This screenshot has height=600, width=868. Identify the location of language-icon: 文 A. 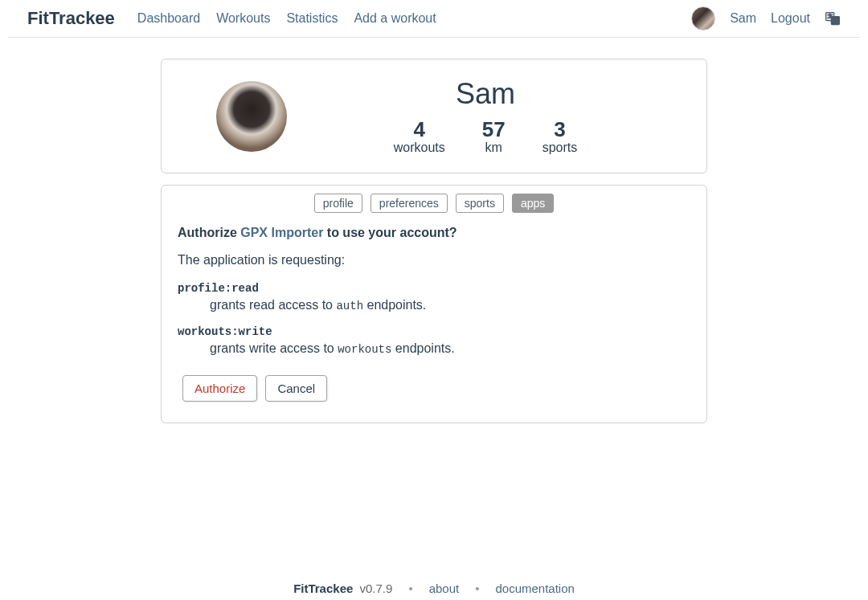
(833, 18).